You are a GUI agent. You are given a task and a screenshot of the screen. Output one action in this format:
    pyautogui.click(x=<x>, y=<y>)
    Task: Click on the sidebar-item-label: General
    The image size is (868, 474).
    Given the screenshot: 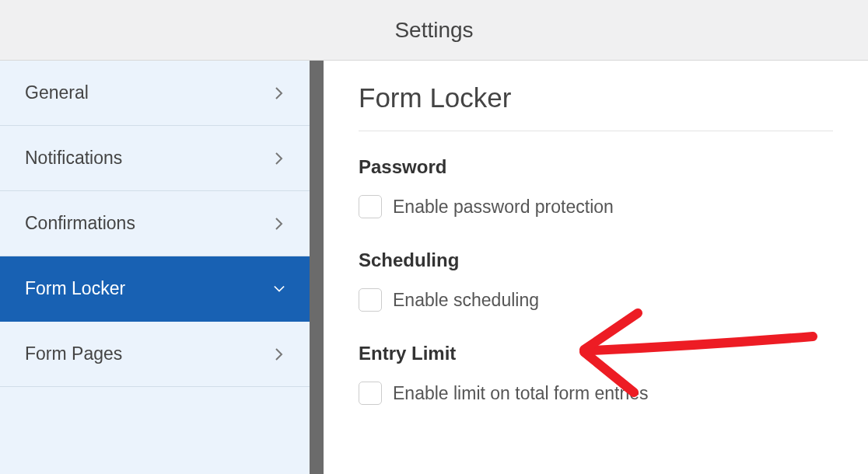 What is the action you would take?
    pyautogui.click(x=57, y=93)
    